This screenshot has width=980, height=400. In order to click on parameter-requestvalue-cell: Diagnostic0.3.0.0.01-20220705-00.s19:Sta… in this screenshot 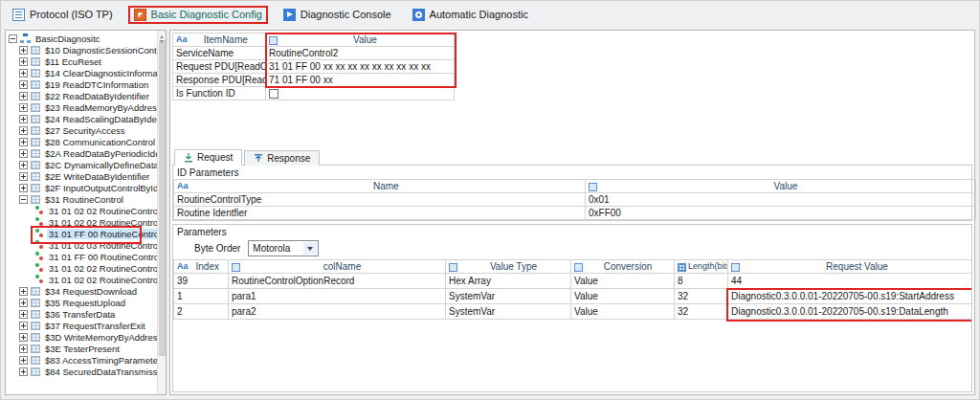, I will do `click(851, 297)`.